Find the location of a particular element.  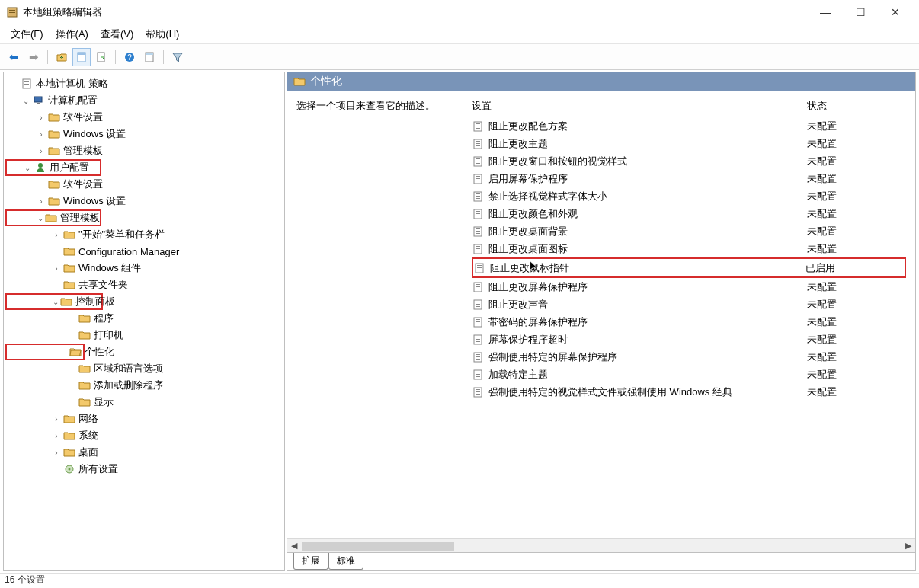

help-button: ? is located at coordinates (130, 57).